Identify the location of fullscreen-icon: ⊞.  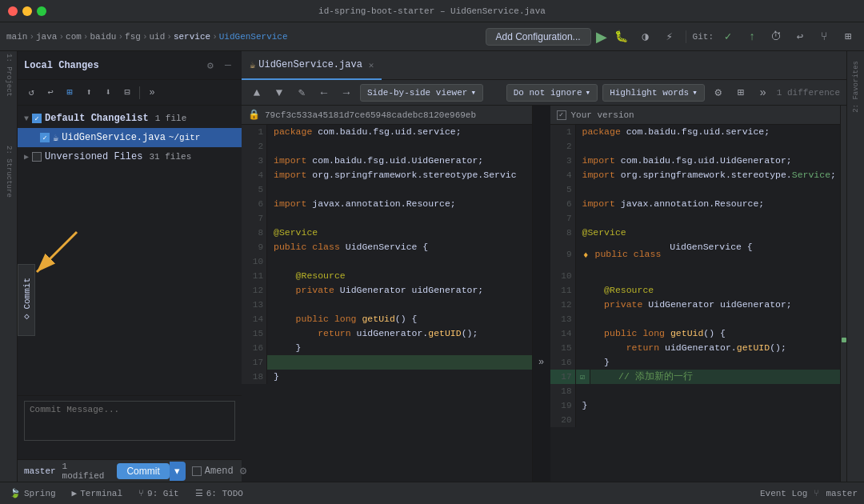
(848, 37).